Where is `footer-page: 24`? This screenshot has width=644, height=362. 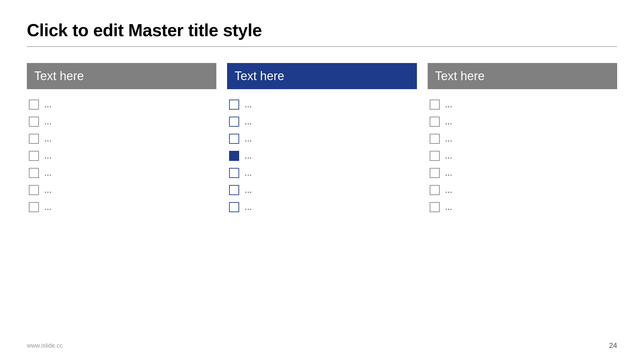 footer-page: 24 is located at coordinates (613, 346).